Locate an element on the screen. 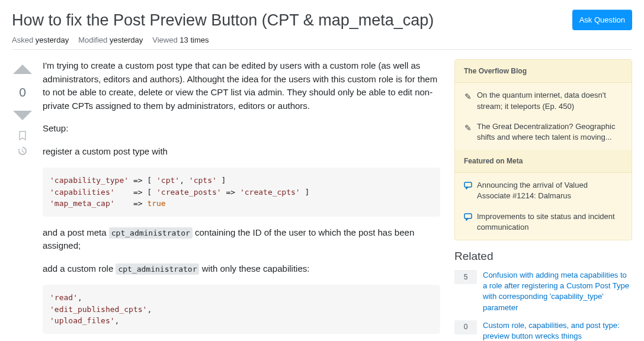  viewed-label: Viewed is located at coordinates (165, 40).